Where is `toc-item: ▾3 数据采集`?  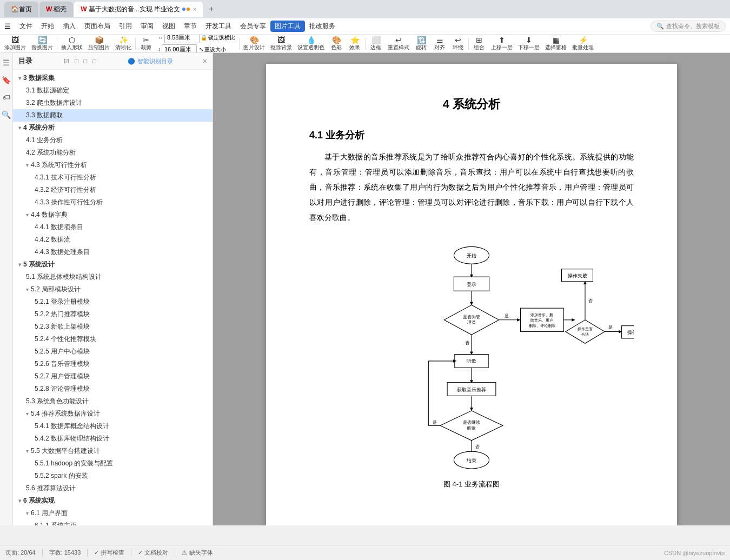 toc-item: ▾3 数据采集 is located at coordinates (112, 78).